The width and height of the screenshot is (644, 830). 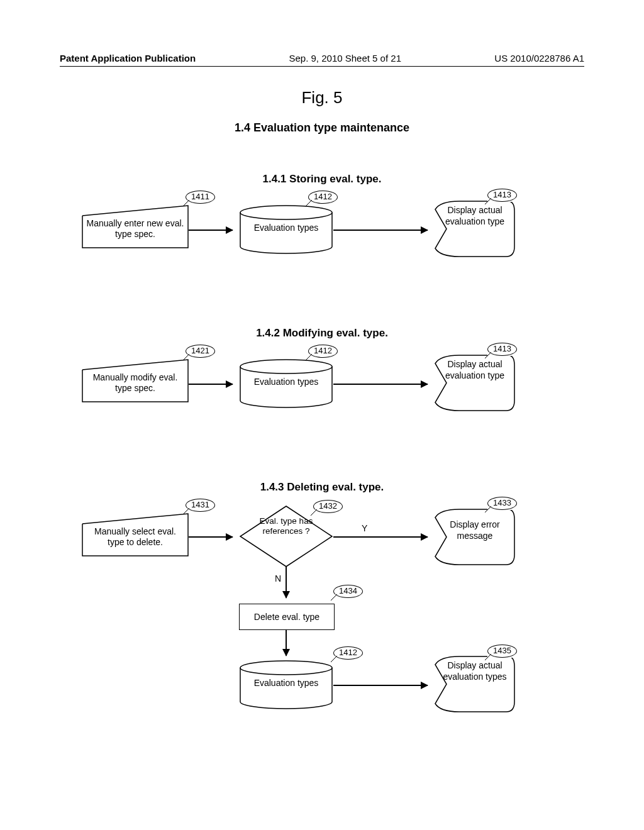 I want to click on header-rule, so click(x=322, y=67).